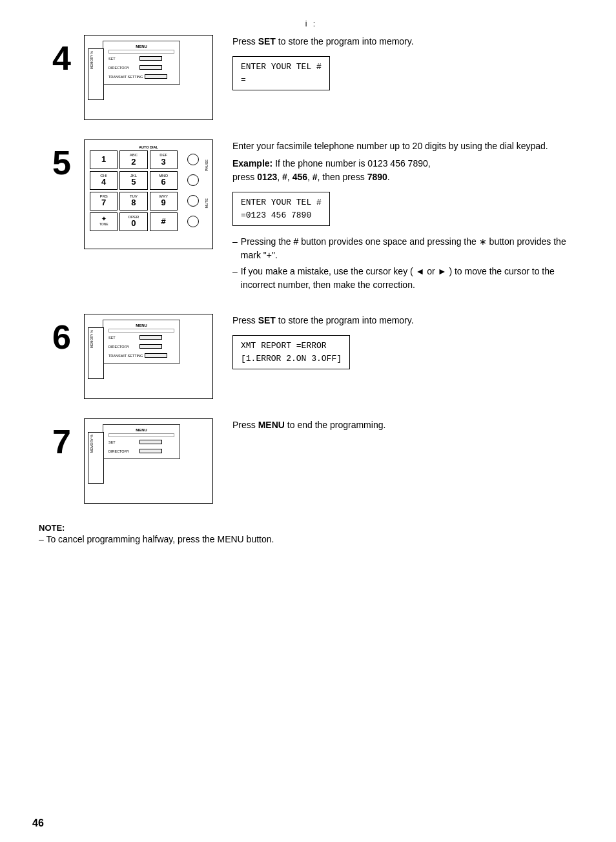  Describe the element at coordinates (194, 222) in the screenshot. I see `key-circle-bottom` at that location.